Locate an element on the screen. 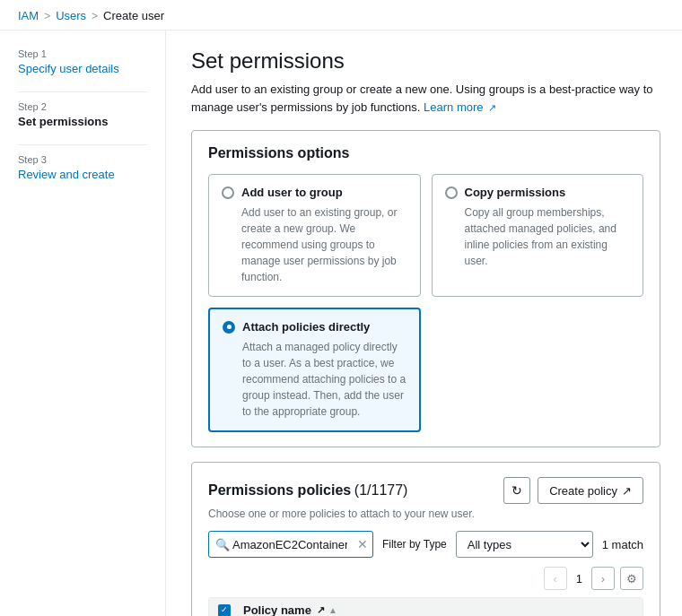 The height and width of the screenshot is (616, 682). step2-title: Set permissions is located at coordinates (63, 122).